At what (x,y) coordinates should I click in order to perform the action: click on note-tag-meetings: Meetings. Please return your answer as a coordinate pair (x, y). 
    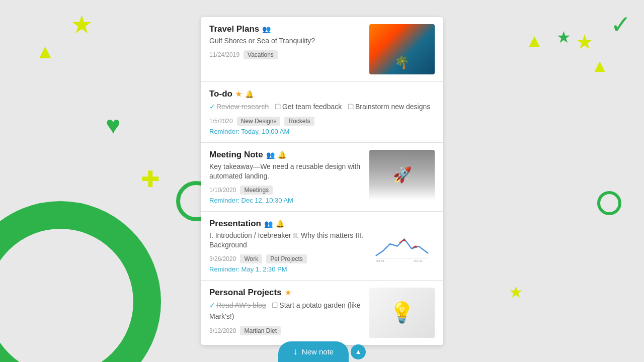
    Looking at the image, I should click on (257, 190).